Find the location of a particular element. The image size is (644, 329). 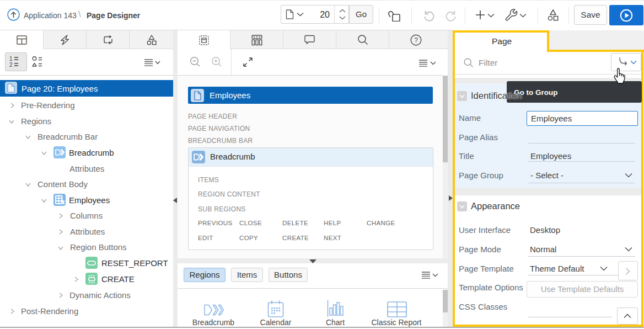

svg-text: 1 is located at coordinates (11, 59).